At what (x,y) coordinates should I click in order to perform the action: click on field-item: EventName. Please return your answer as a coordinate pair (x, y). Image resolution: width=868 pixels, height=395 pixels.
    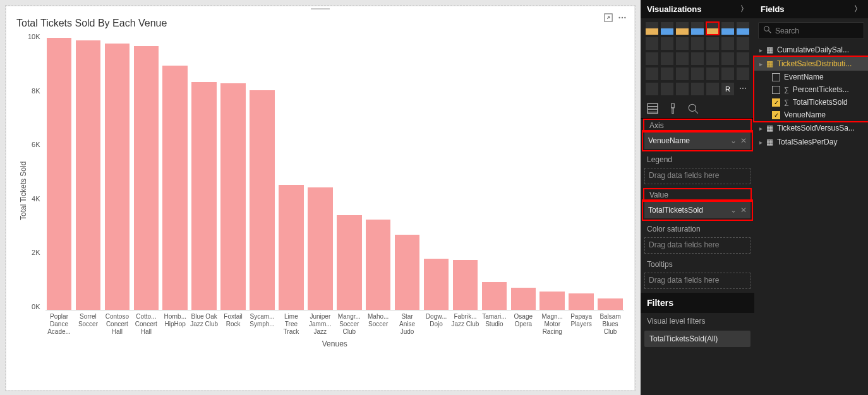
    Looking at the image, I should click on (811, 77).